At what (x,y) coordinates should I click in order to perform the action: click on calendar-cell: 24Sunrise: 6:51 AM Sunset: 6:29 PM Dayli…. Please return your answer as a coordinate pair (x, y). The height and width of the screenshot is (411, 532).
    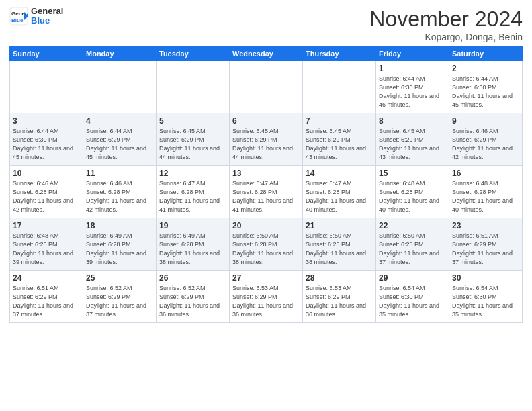
    Looking at the image, I should click on (47, 297).